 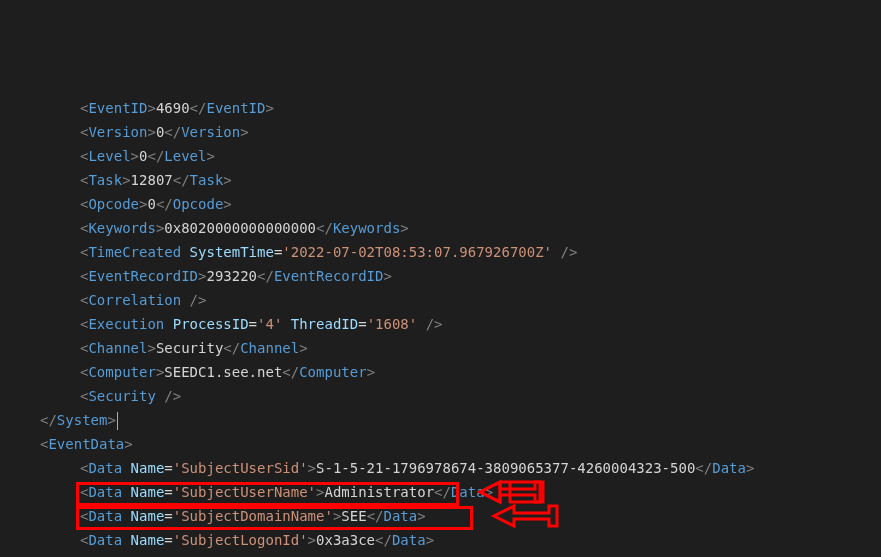 I want to click on xml-tag: Keywords, so click(x=122, y=228).